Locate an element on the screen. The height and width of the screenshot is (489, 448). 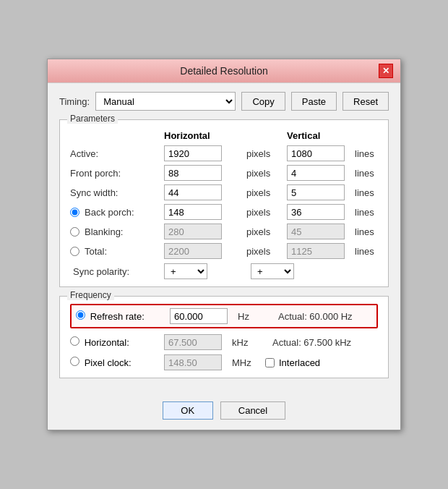
timing-select: Manual Auto CVT GTF is located at coordinates (165, 101).